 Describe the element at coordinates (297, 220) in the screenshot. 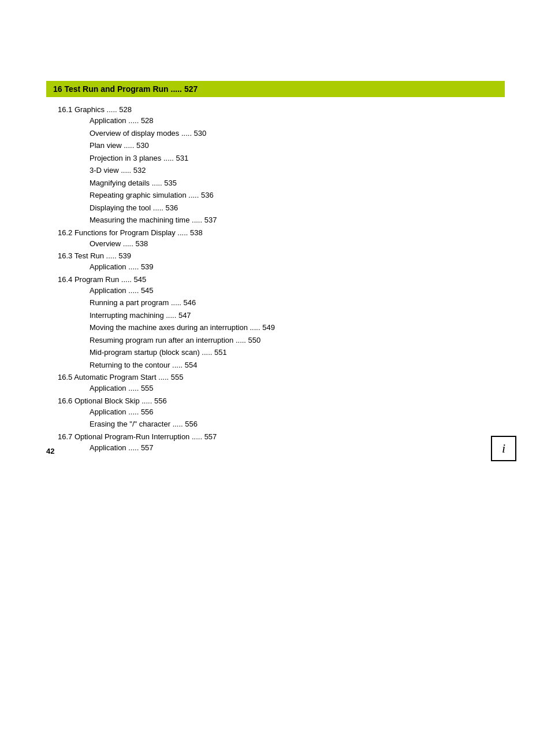

I see `list-item: Measuring the machining time ..... 537` at that location.